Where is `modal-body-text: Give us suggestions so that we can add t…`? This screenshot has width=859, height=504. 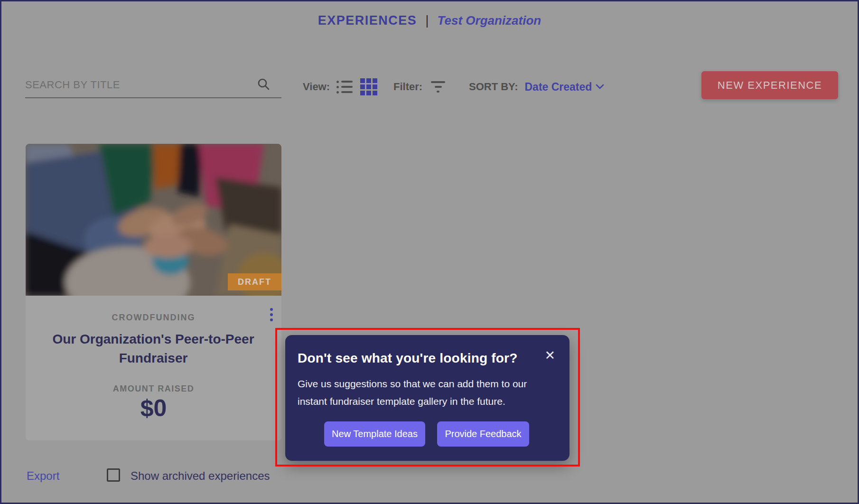 modal-body-text: Give us suggestions so that we can add t… is located at coordinates (416, 392).